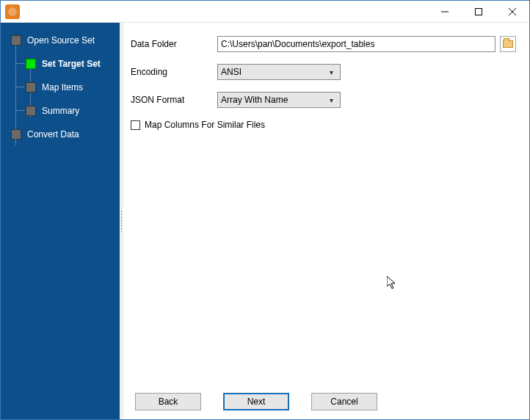 The image size is (530, 420). I want to click on minimize-icon, so click(445, 12).